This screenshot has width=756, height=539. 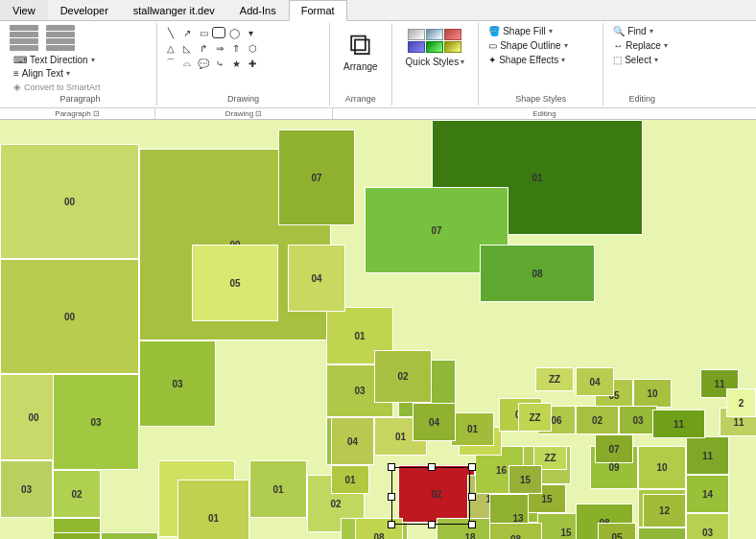 I want to click on shapes-row-3: ⌒ ⌓ 💬 ⤷ ★ ✚, so click(x=244, y=63).